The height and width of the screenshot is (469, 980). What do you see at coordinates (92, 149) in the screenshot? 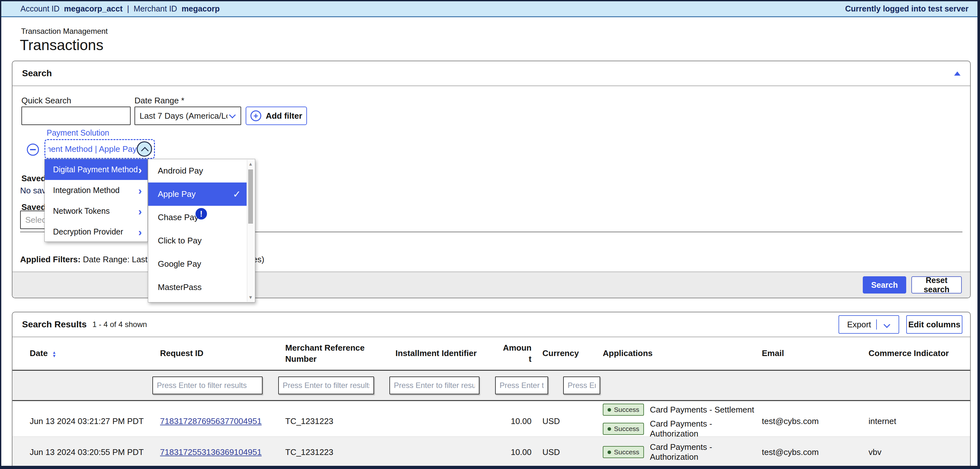
I see `chip-value: Digital Payment Method | Apple Pay` at bounding box center [92, 149].